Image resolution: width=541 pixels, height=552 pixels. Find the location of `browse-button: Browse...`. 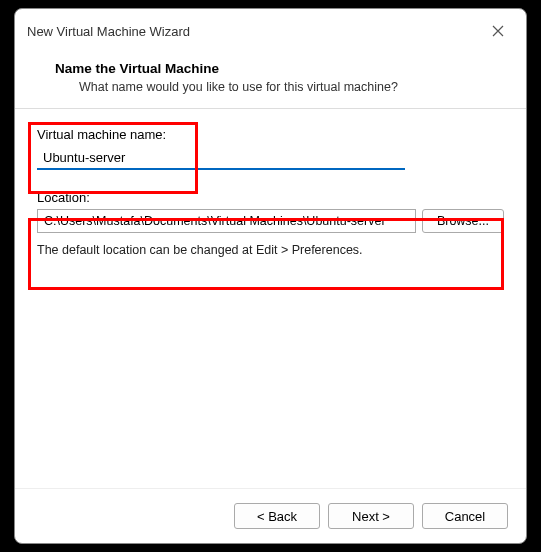

browse-button: Browse... is located at coordinates (463, 221).